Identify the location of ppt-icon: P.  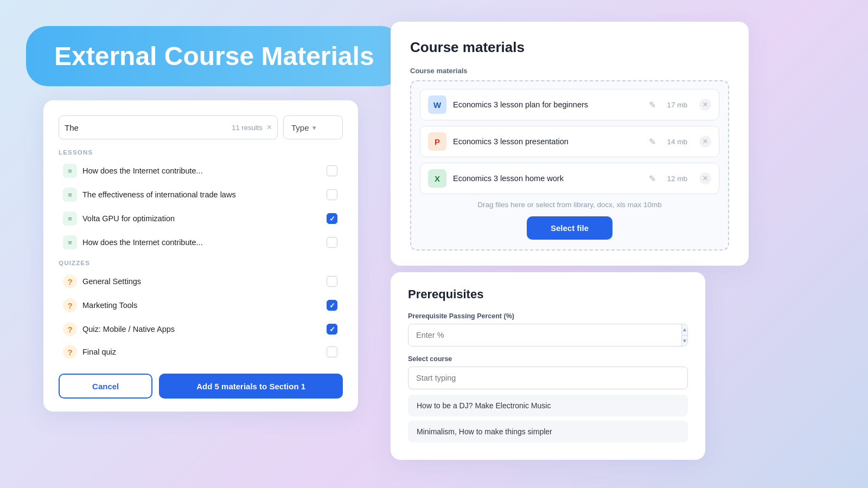
(437, 142).